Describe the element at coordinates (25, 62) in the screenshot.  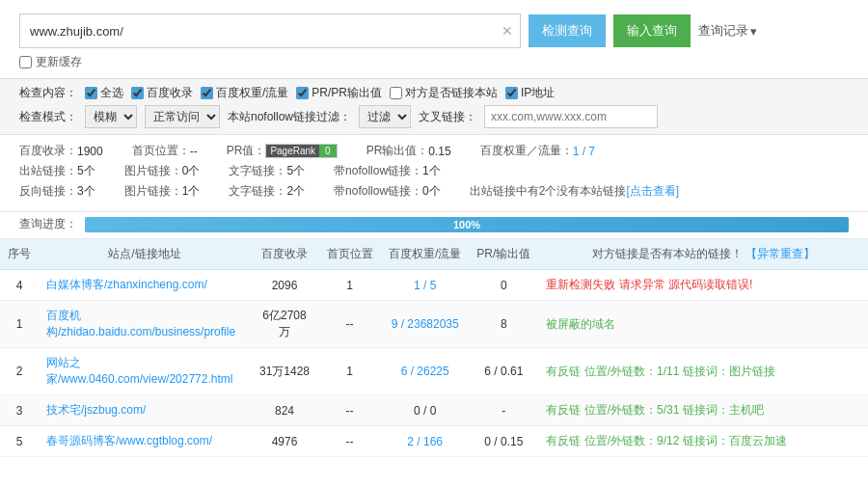
I see `update-cache-checkbox` at that location.